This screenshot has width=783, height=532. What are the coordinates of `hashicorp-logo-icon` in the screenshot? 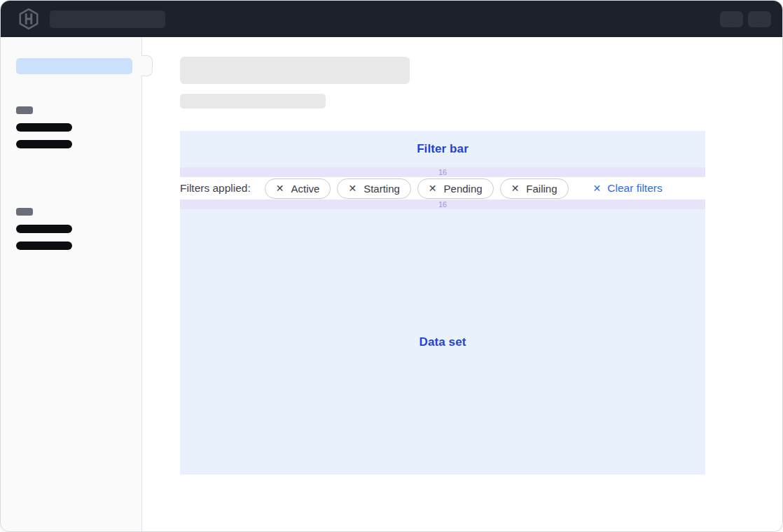 It's located at (29, 19).